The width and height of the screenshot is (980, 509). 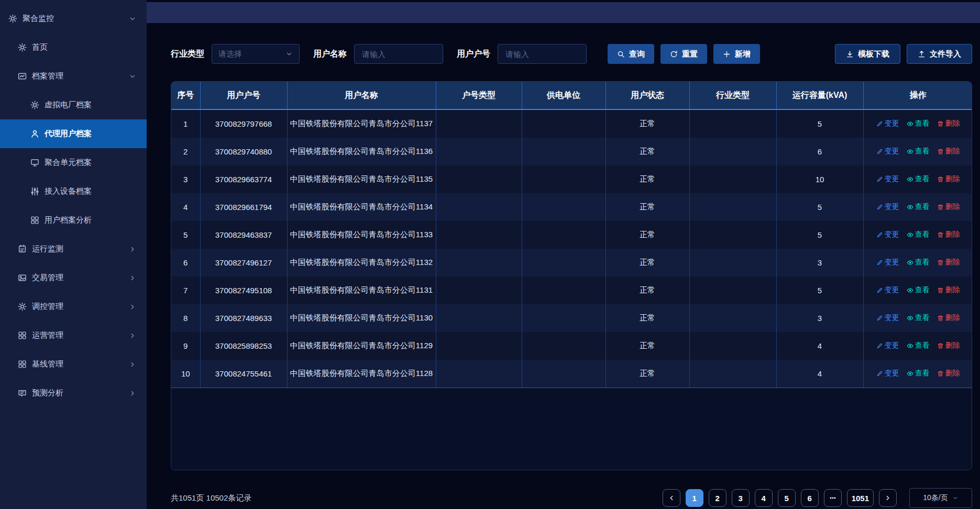 I want to click on page-button-5: 5, so click(x=787, y=498).